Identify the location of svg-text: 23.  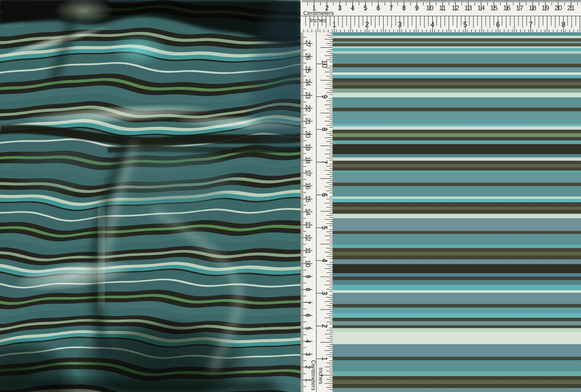
(308, 95).